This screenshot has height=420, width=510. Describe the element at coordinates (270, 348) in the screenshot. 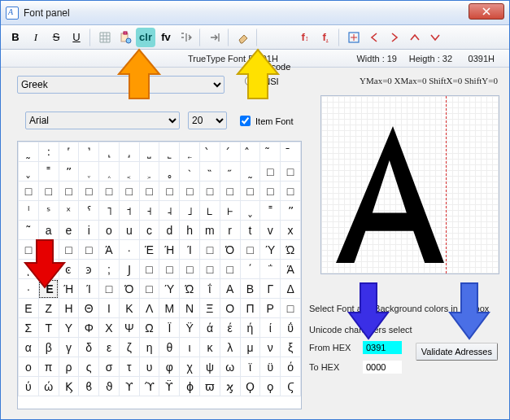

I see `char-cell: ν` at that location.